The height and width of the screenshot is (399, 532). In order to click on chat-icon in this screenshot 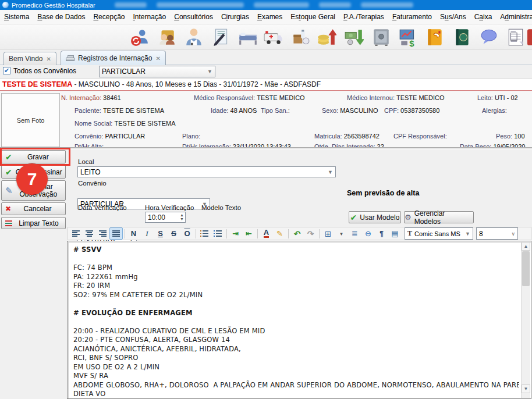, I will do `click(489, 37)`.